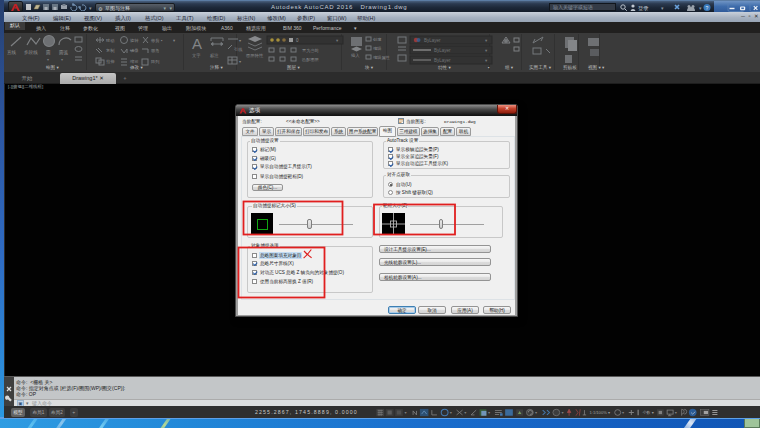 The height and width of the screenshot is (428, 760). Describe the element at coordinates (64, 53) in the screenshot. I see `svg-text: 圆弧` at that location.